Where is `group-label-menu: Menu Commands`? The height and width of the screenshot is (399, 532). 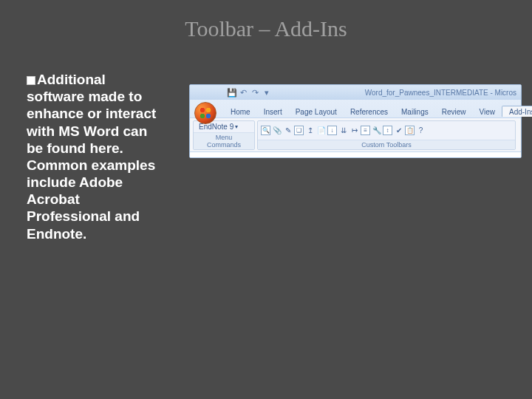 group-label-menu: Menu Commands is located at coordinates (224, 140).